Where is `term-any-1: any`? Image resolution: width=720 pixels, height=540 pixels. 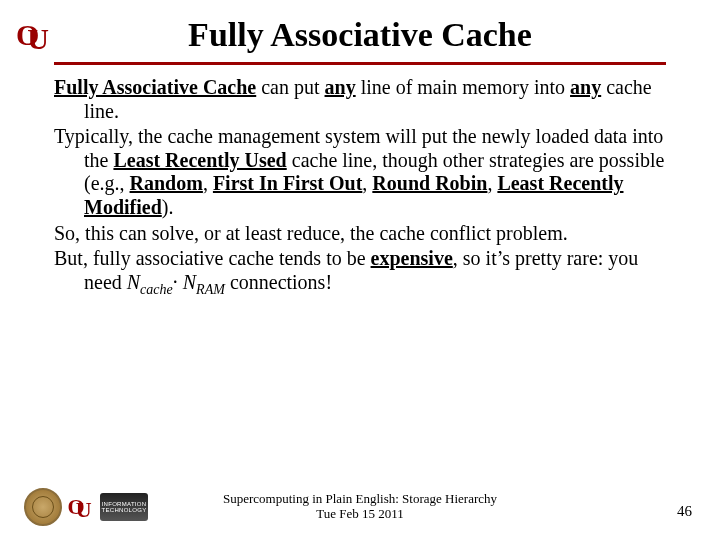 term-any-1: any is located at coordinates (340, 87).